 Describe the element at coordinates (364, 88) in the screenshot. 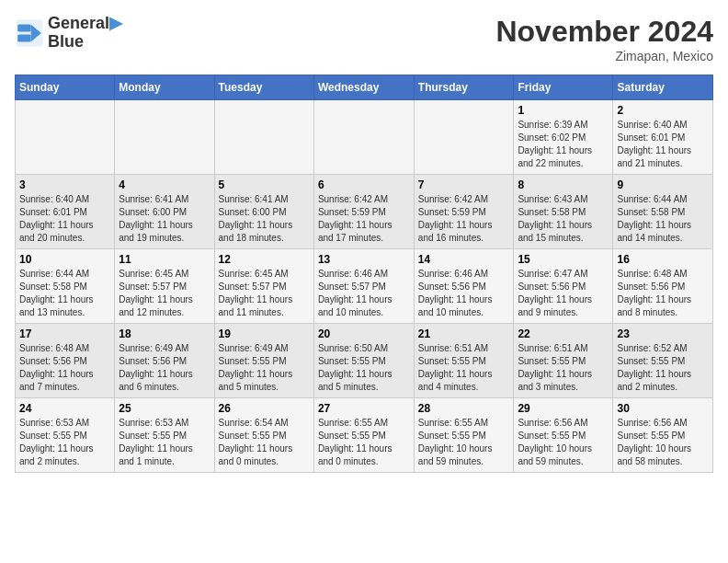

I see `calendar-header: SundayMondayTuesdayWednesdayThursdayFrid…` at that location.